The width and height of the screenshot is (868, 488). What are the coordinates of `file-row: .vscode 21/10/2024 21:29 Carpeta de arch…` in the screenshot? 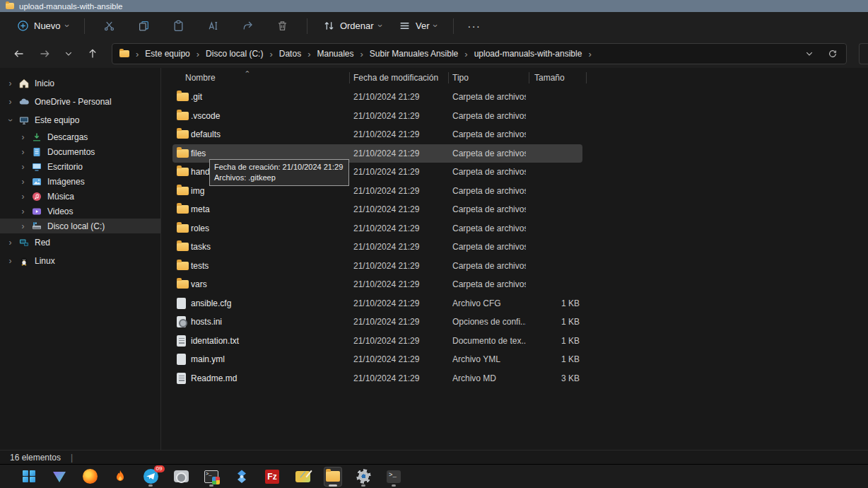 It's located at (377, 116).